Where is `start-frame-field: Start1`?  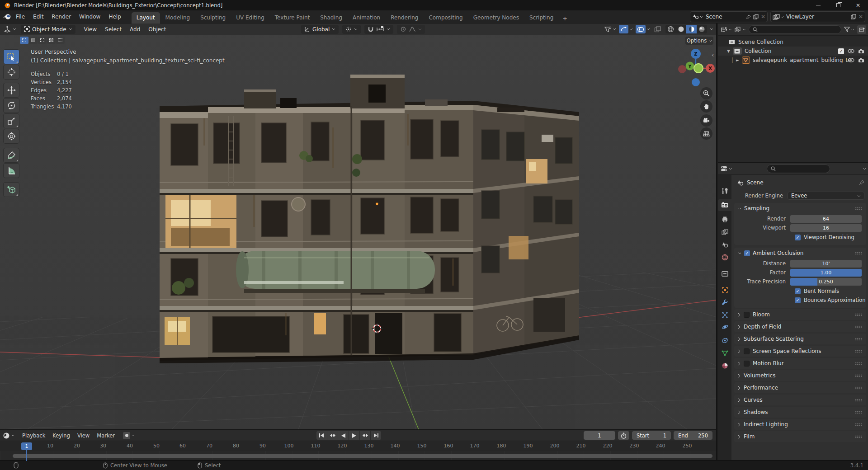
start-frame-field: Start1 is located at coordinates (651, 436).